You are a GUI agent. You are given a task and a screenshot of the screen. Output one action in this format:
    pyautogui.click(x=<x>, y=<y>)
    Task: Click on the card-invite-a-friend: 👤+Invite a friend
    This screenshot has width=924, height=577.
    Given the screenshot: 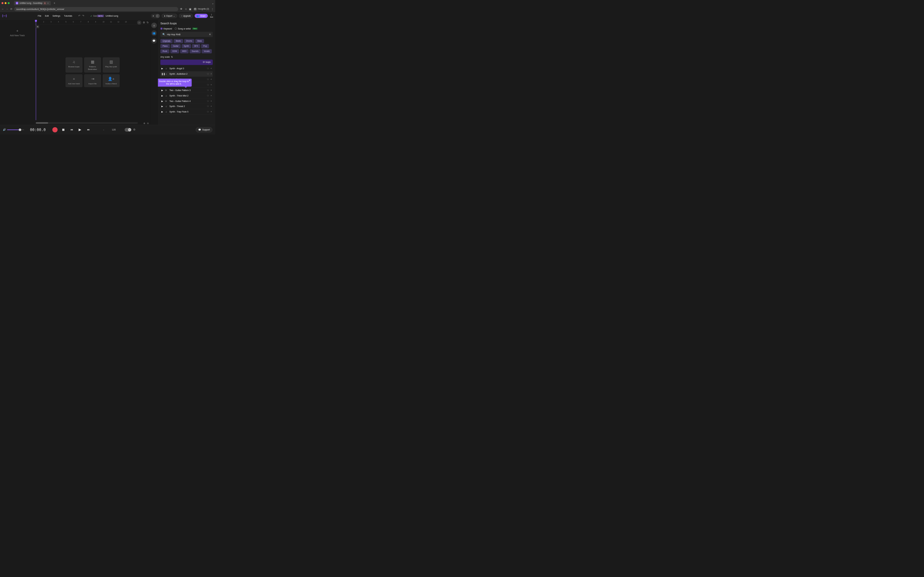 What is the action you would take?
    pyautogui.click(x=111, y=81)
    